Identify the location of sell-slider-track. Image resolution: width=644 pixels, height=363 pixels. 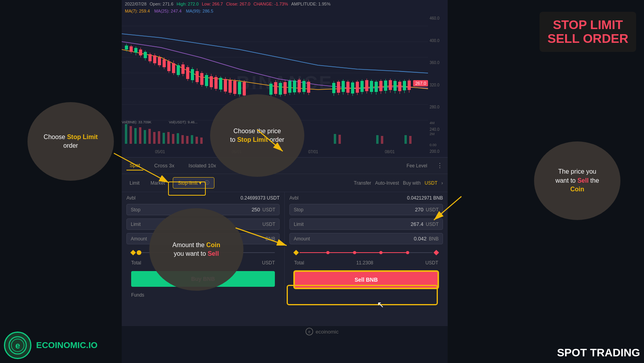
(366, 253).